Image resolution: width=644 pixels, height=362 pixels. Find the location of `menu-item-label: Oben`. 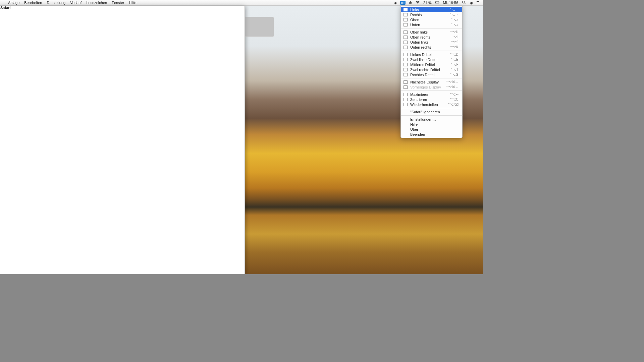

menu-item-label: Oben is located at coordinates (429, 20).